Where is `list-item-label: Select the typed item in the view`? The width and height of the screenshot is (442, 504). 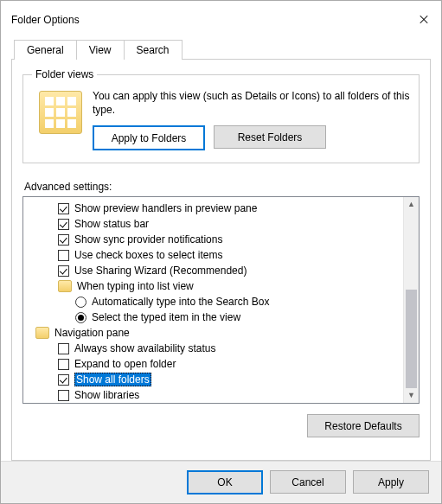
list-item-label: Select the typed item in the view is located at coordinates (166, 317).